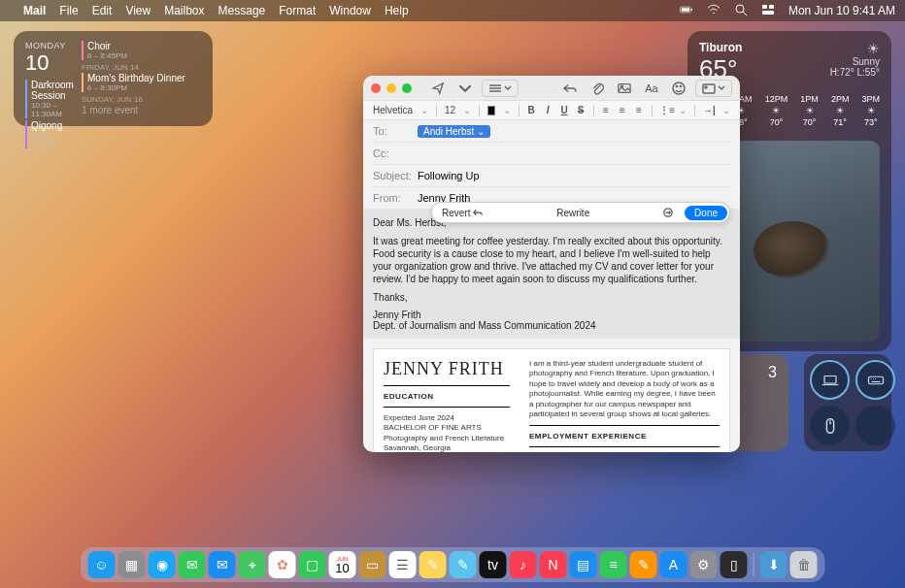  I want to click on cc-row: Cc:, so click(552, 153).